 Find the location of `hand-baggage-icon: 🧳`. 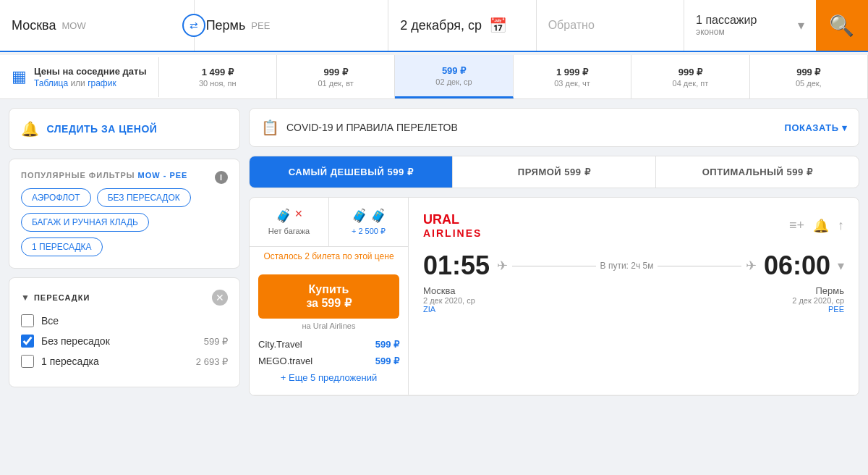

hand-baggage-icon: 🧳 is located at coordinates (284, 216).